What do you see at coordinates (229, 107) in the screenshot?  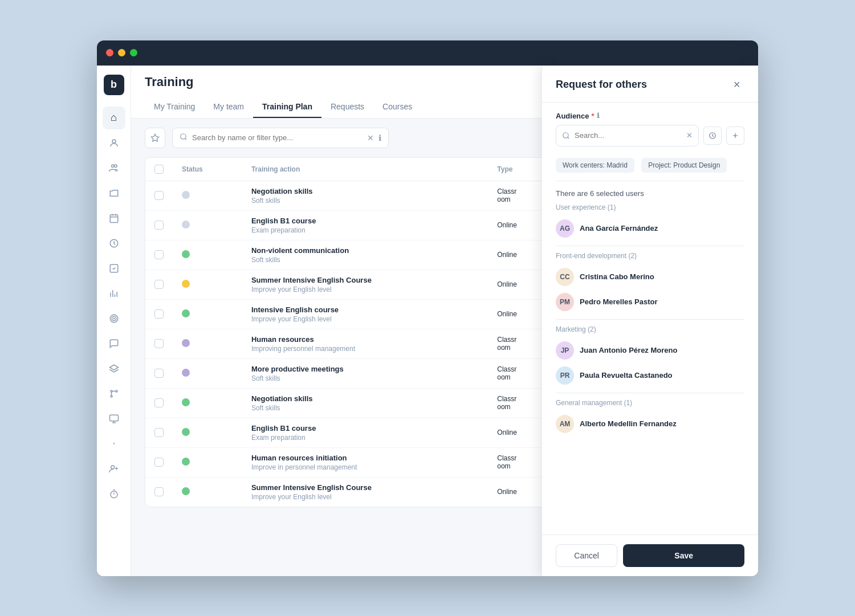 I see `tab-my-team: My team` at bounding box center [229, 107].